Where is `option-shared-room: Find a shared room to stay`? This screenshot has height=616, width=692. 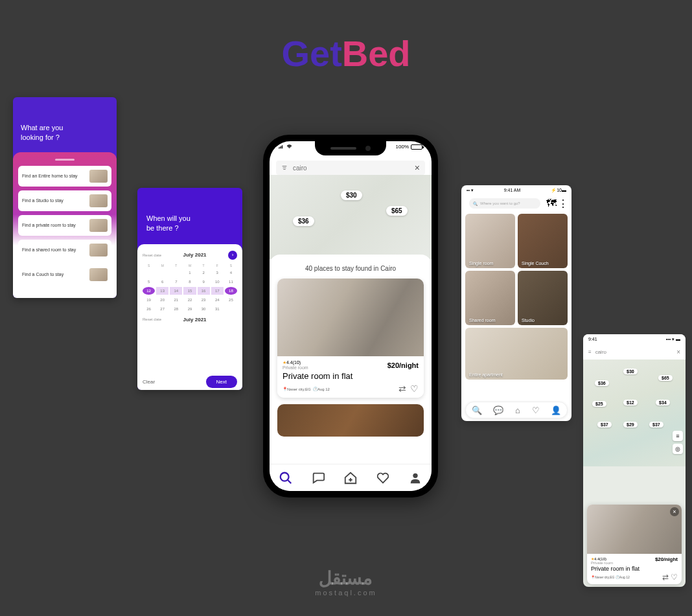 option-shared-room: Find a shared room to stay is located at coordinates (65, 250).